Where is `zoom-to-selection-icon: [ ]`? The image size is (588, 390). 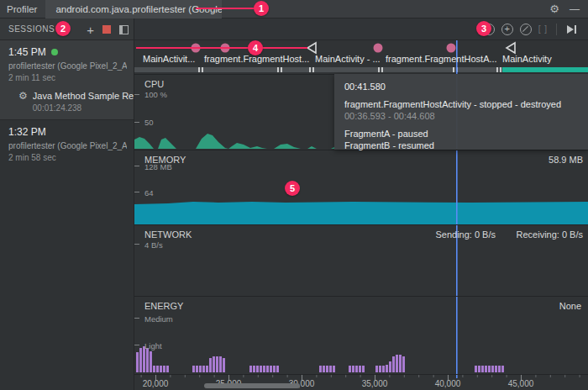 zoom-to-selection-icon: [ ] is located at coordinates (543, 29).